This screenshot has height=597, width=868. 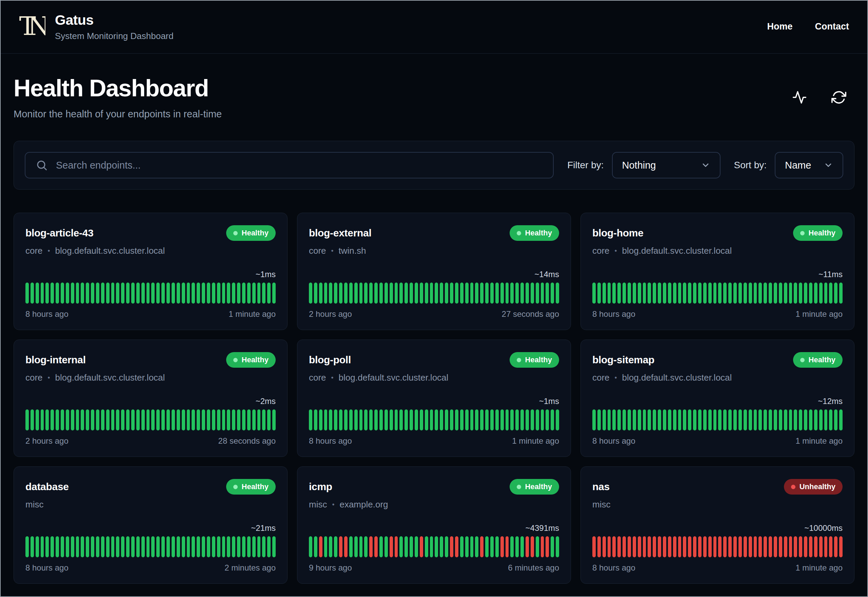 I want to click on brand: T N Gatus System Monitoring Dashboard, so click(x=96, y=27).